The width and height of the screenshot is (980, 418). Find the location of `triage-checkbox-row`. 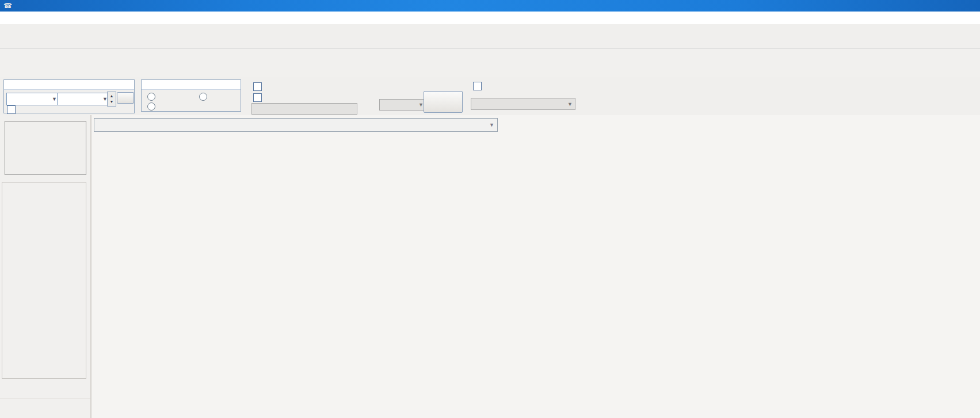

triage-checkbox-row is located at coordinates (259, 86).